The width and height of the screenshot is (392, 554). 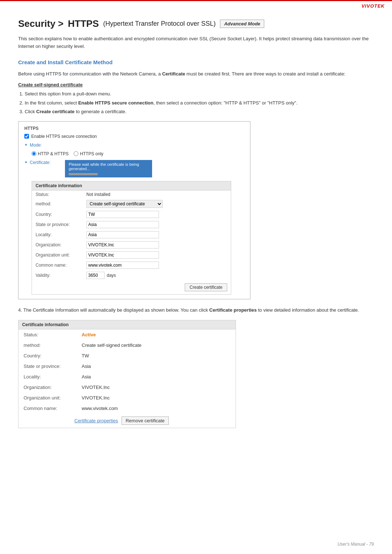 What do you see at coordinates (131, 214) in the screenshot?
I see `table-row: Country:` at bounding box center [131, 214].